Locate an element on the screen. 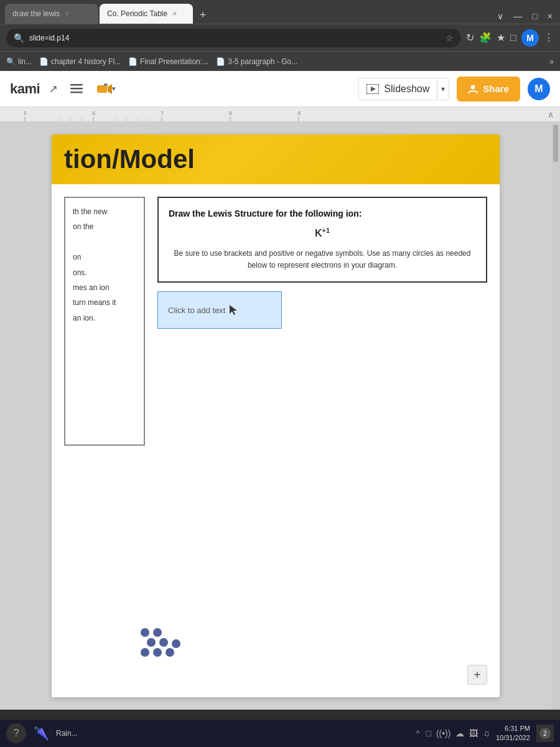  bookmark-star-icon: ☆ is located at coordinates (449, 38).